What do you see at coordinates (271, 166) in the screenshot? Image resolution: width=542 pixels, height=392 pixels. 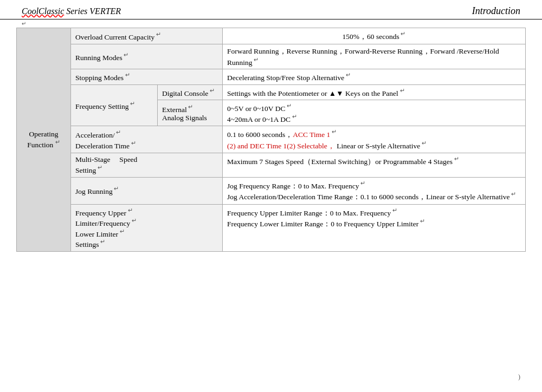 I see `table-row: Multi-Stage SpeedSetting ↵ Maximum 7 Sta…` at bounding box center [271, 166].